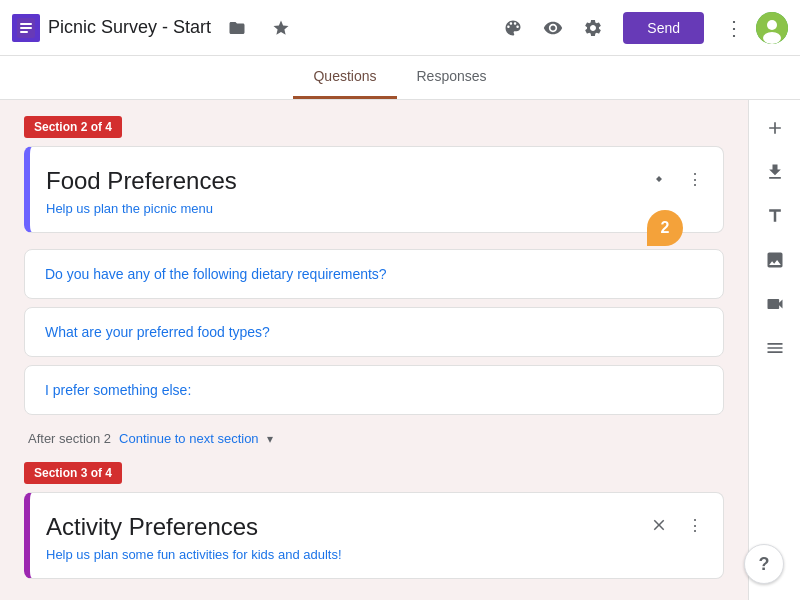 The height and width of the screenshot is (600, 800). What do you see at coordinates (188, 438) in the screenshot?
I see `after-section-2-value: Continue to next section` at bounding box center [188, 438].